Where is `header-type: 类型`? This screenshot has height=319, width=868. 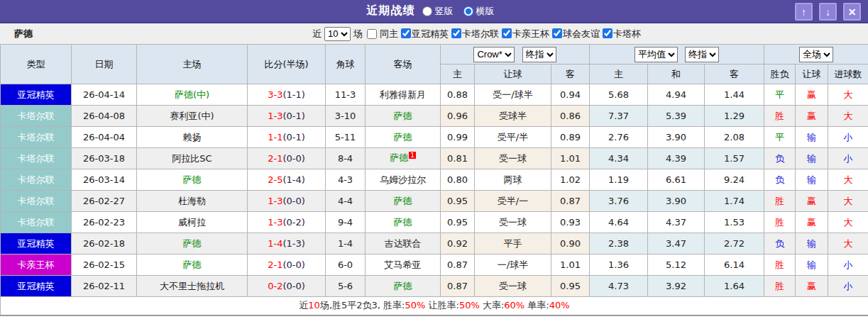
header-type: 类型 is located at coordinates (36, 65).